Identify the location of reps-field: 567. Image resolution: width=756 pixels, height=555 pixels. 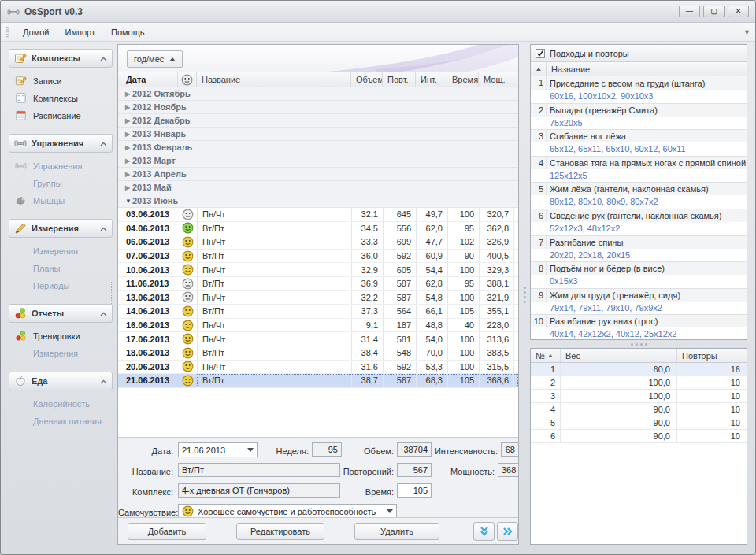
(414, 470).